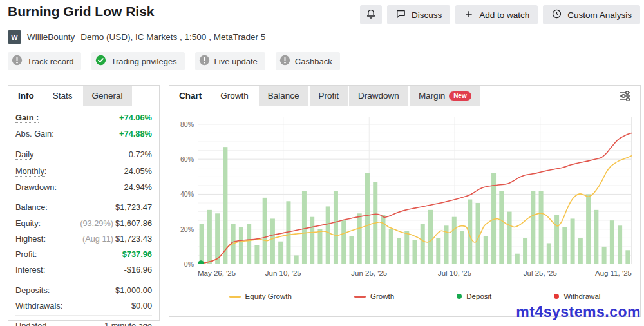  What do you see at coordinates (445, 95) in the screenshot?
I see `tab-margin: MarginNew` at bounding box center [445, 95].